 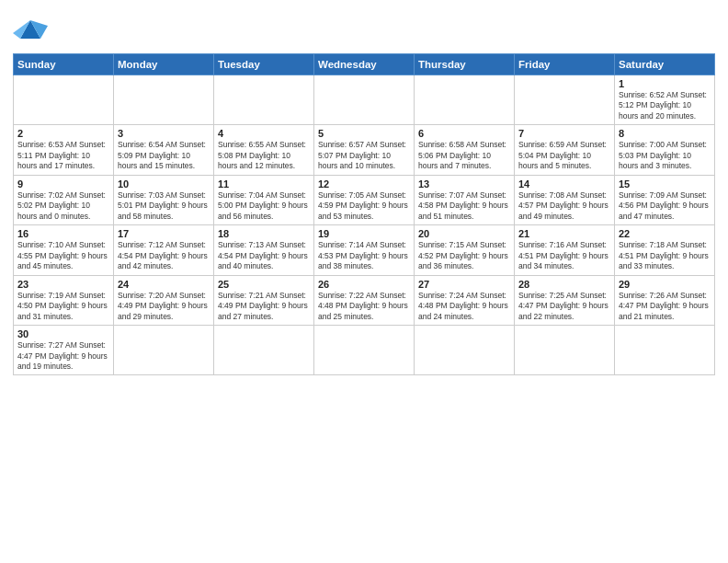 What do you see at coordinates (364, 200) in the screenshot?
I see `calendar-cell: 12Sunrise: 7:05 AM Sunset: 4:59 PM Dayli…` at bounding box center [364, 200].